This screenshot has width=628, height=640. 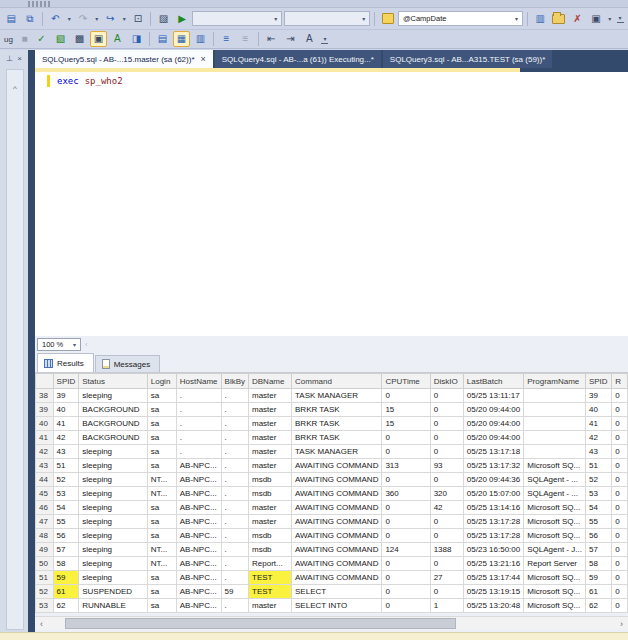 What do you see at coordinates (45, 550) in the screenshot?
I see `row-header-cell: 49` at bounding box center [45, 550].